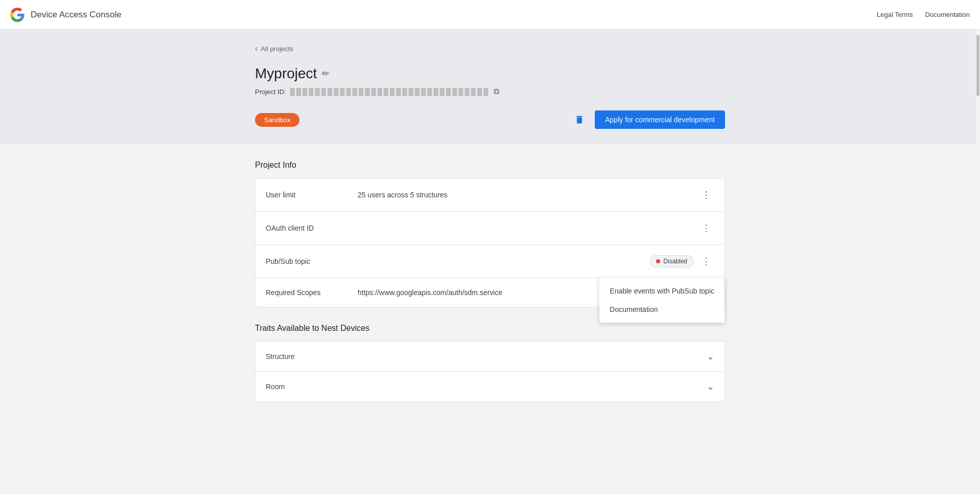 Image resolution: width=980 pixels, height=494 pixels. Describe the element at coordinates (490, 165) in the screenshot. I see `project-info-title: Project Info` at that location.